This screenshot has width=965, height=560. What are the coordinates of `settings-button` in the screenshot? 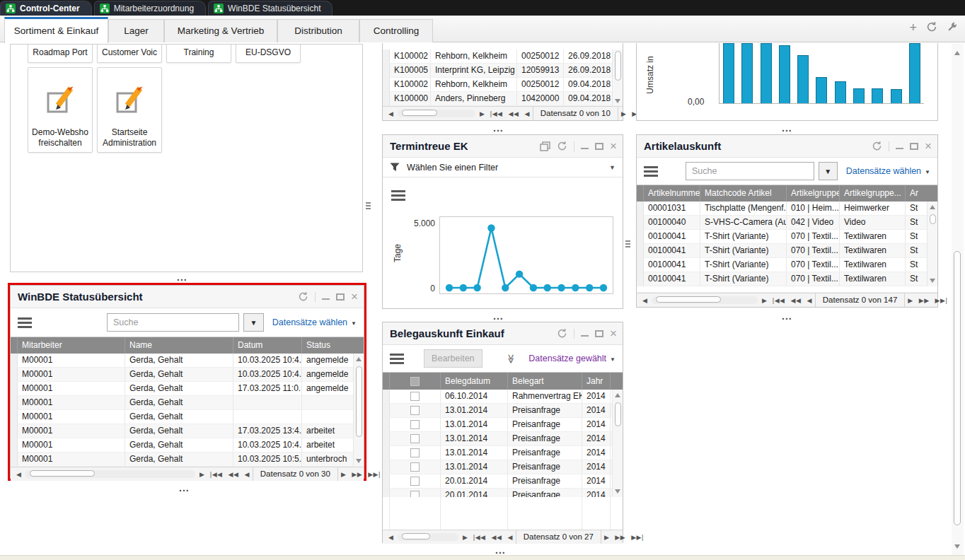 It's located at (952, 28).